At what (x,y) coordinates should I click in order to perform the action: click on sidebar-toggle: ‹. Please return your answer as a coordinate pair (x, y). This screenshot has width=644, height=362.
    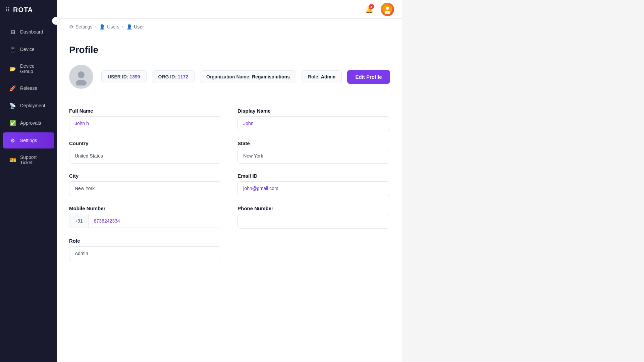
    Looking at the image, I should click on (56, 21).